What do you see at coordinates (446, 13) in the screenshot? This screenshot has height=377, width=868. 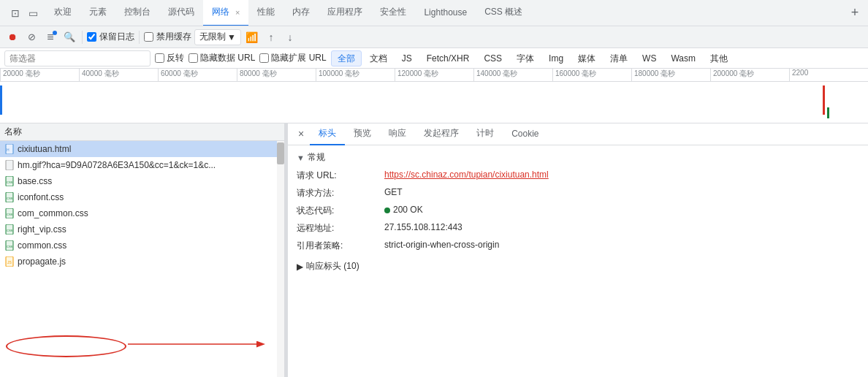 I see `tab-item-lighthouse: Lighthouse` at bounding box center [446, 13].